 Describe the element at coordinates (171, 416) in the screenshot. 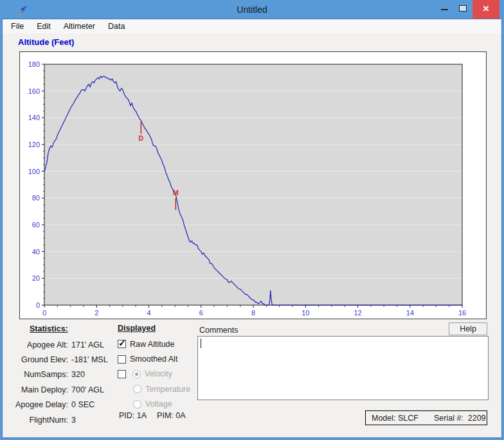

I see `pim-value: PIM: 0A` at that location.